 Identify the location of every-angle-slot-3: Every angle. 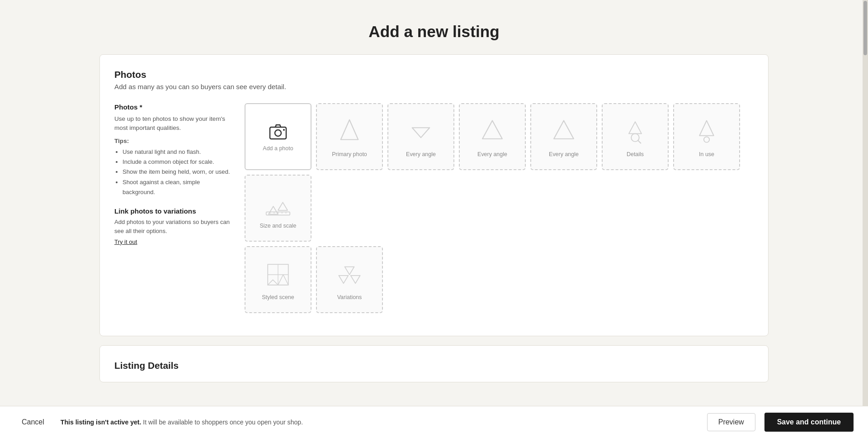
(564, 137).